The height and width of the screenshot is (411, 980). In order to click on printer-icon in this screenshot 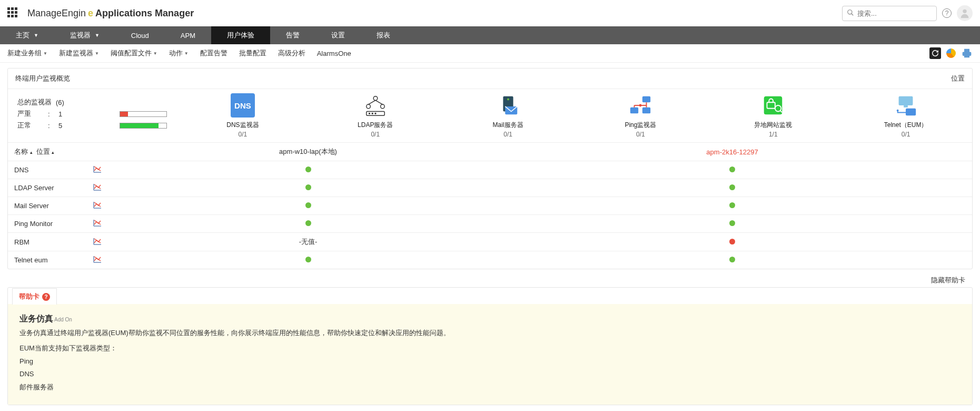, I will do `click(967, 53)`.